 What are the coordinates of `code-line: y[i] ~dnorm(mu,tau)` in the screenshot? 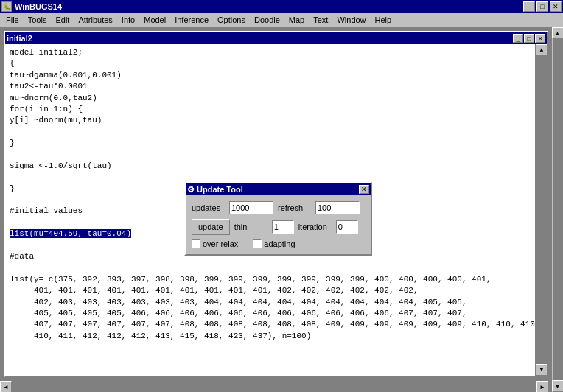 It's located at (270, 121).